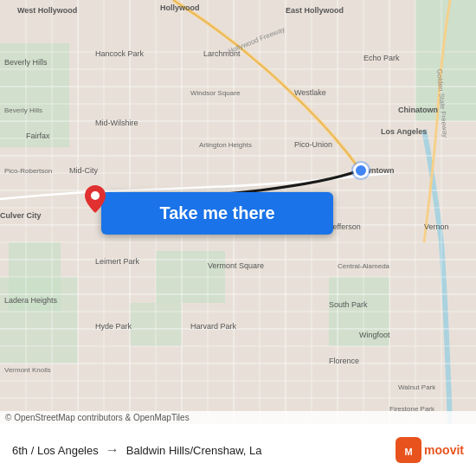 The width and height of the screenshot is (476, 476). I want to click on svg-text: Jefferson, so click(344, 227).